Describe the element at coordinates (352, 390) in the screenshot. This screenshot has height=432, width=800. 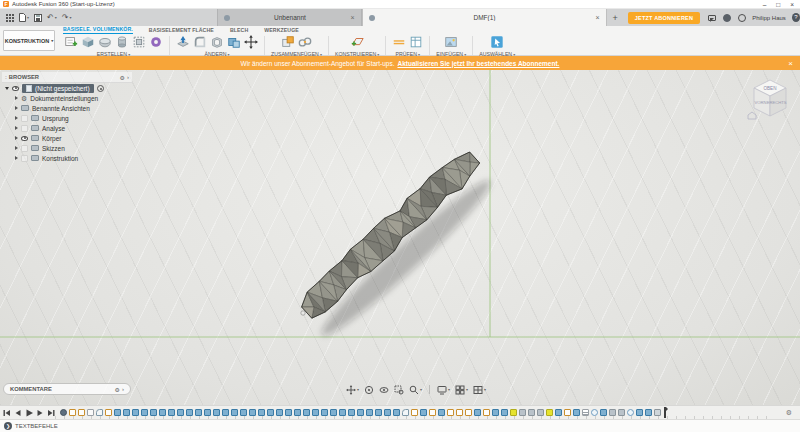
I see `pan-icon: ▾` at that location.